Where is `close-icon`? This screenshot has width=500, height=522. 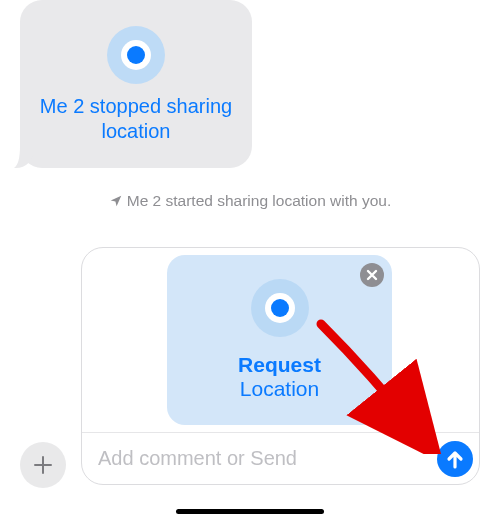 close-icon is located at coordinates (372, 275).